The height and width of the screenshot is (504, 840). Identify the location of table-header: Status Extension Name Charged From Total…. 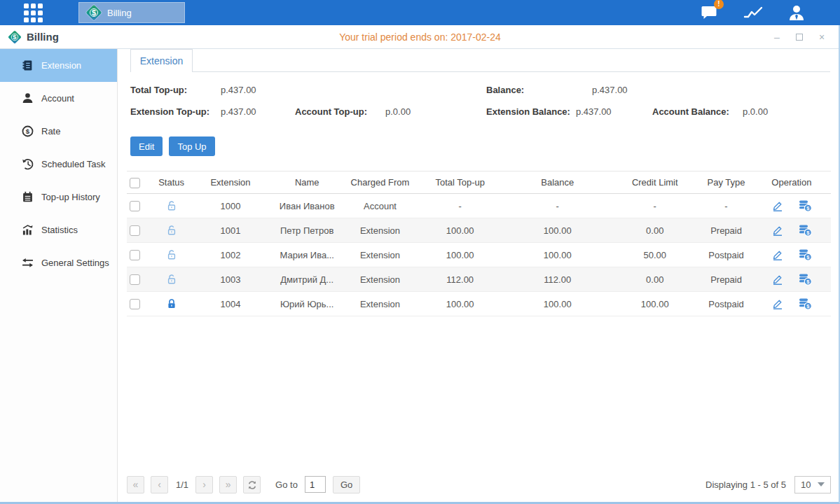
(479, 182).